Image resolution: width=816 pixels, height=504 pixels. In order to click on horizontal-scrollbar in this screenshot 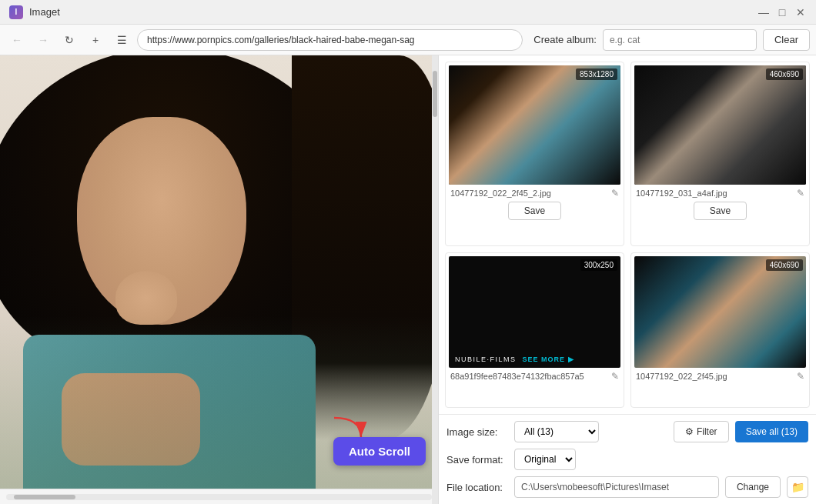, I will do `click(219, 497)`.